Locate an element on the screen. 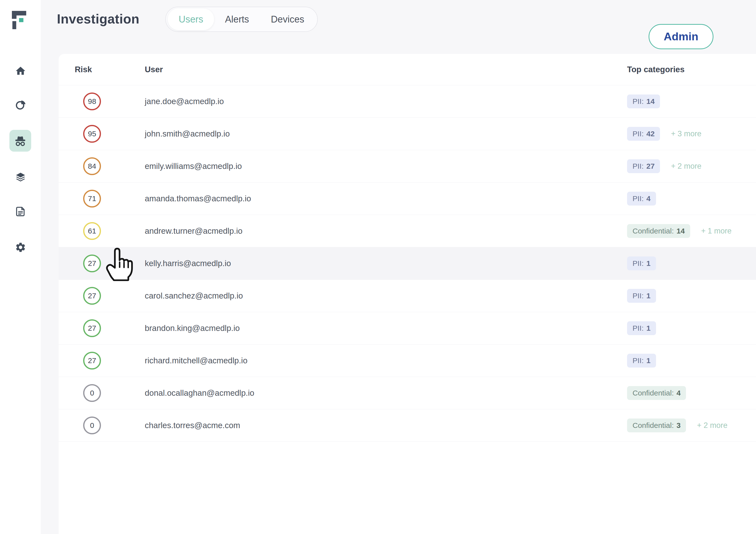  category-badge: PII:14 is located at coordinates (643, 101).